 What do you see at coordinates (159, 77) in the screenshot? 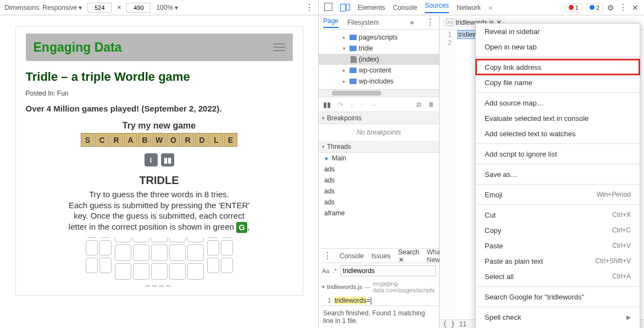
I see `page-title: Tridle – a triple Wordle game` at bounding box center [159, 77].